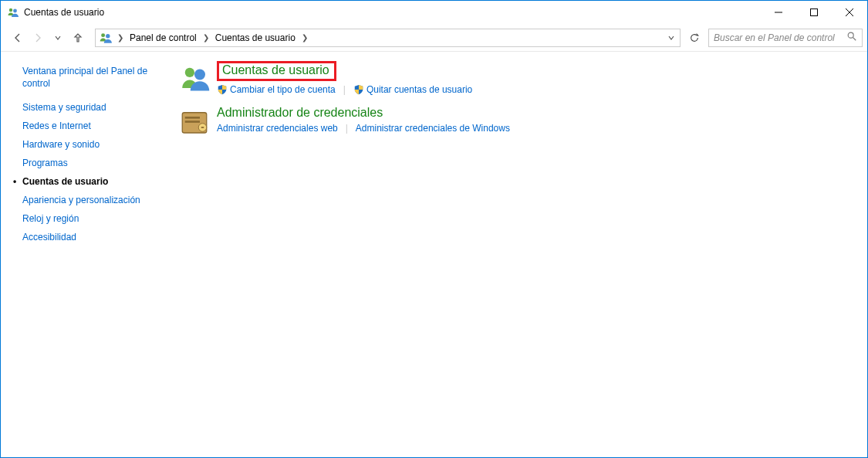 This screenshot has width=868, height=458. What do you see at coordinates (515, 78) in the screenshot?
I see `category-section: Cuentas de usuarioCambiar el tipo de cue…` at bounding box center [515, 78].